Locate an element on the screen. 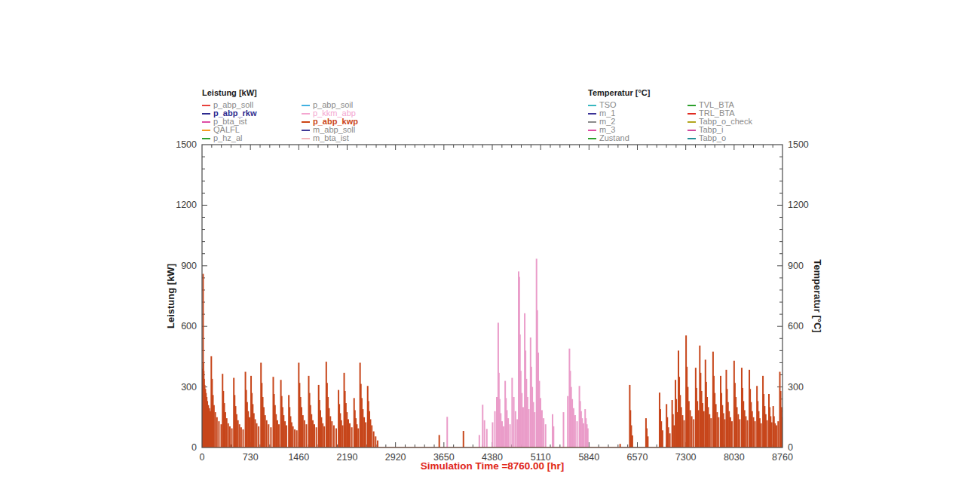 The width and height of the screenshot is (980, 501). right-y-tick-label: 0 is located at coordinates (790, 448).